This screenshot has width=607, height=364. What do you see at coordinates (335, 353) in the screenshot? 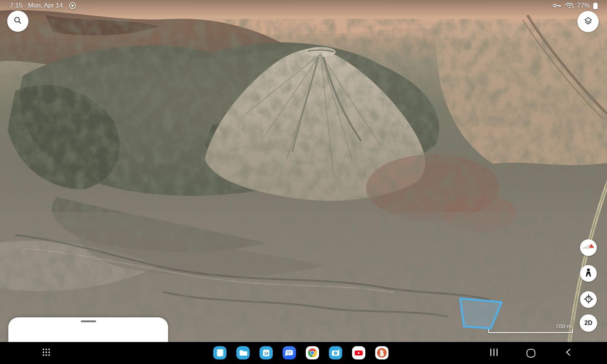
I see `app-camera` at bounding box center [335, 353].